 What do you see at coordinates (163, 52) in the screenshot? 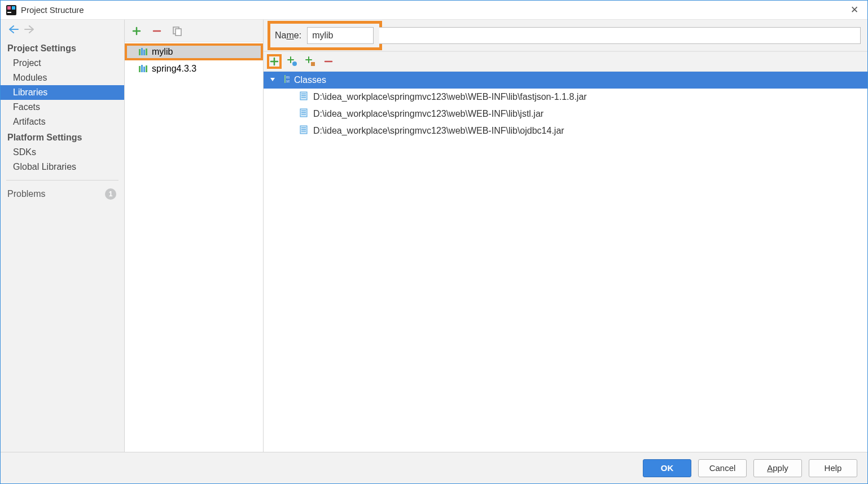
I see `library-item-label: mylib` at bounding box center [163, 52].